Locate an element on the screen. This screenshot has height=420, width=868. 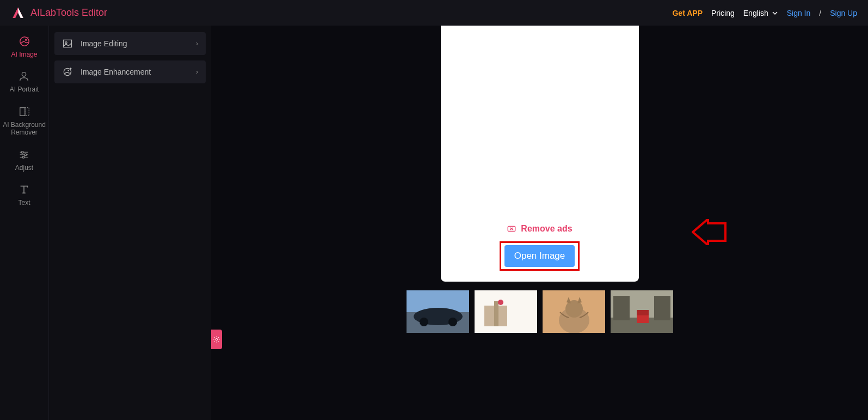
header-right: Get APP Pricing English Sign In / Sign U… is located at coordinates (765, 13).